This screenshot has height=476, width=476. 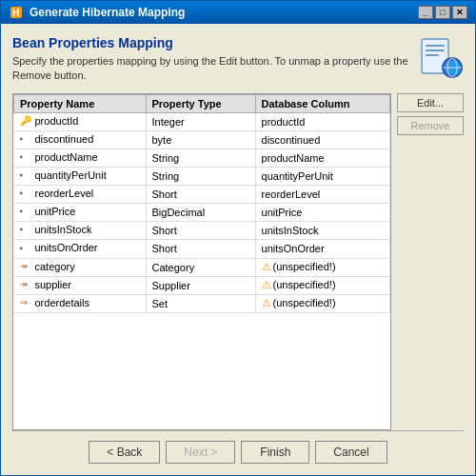 What do you see at coordinates (27, 122) in the screenshot?
I see `key-icon: 🔑` at bounding box center [27, 122].